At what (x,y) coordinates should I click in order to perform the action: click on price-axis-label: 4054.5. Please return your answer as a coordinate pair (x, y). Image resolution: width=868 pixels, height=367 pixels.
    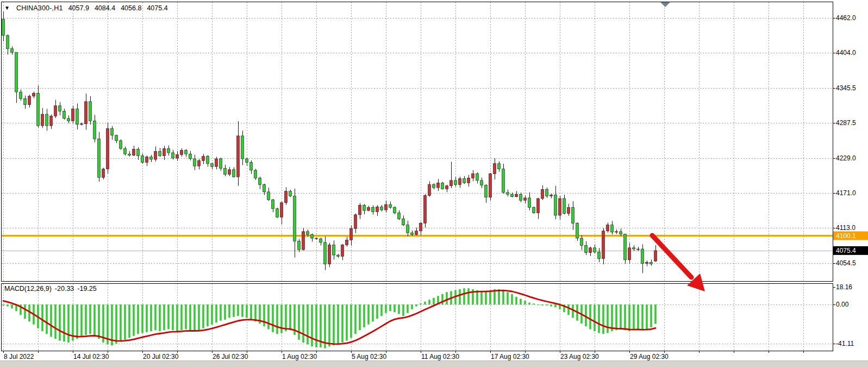
    Looking at the image, I should click on (846, 263).